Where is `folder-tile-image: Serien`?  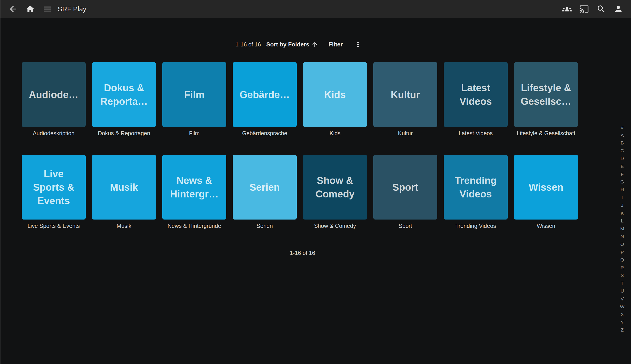 folder-tile-image: Serien is located at coordinates (265, 187).